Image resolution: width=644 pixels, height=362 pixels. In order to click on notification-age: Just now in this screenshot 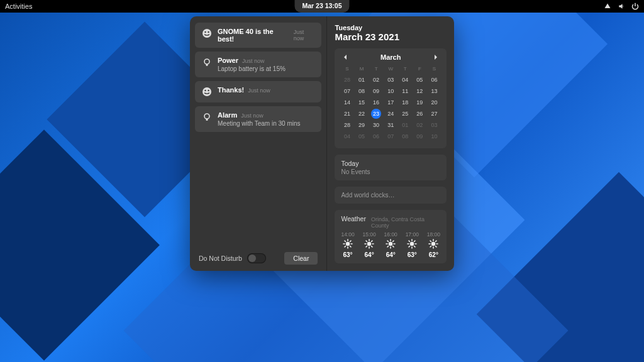, I will do `click(259, 90)`.